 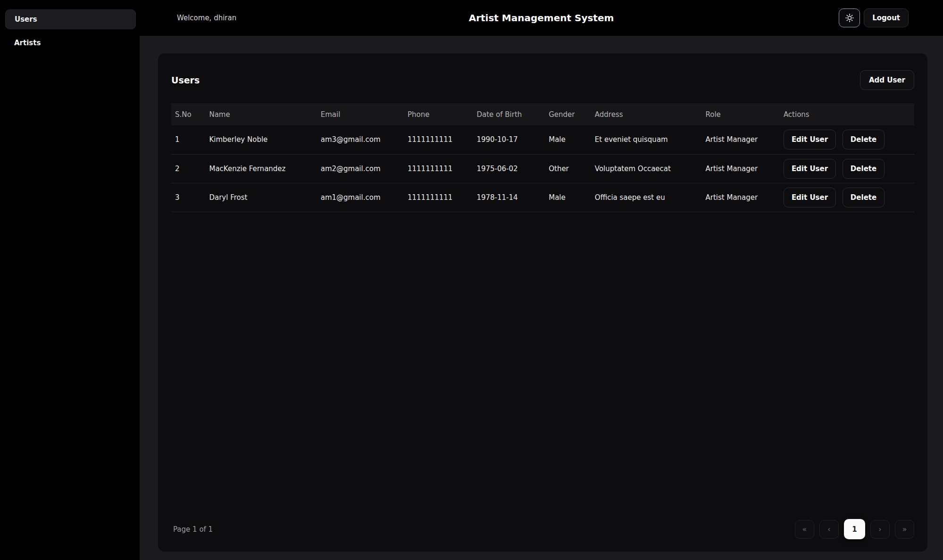 What do you see at coordinates (905, 529) in the screenshot?
I see `double-chevron-right-icon: »` at bounding box center [905, 529].